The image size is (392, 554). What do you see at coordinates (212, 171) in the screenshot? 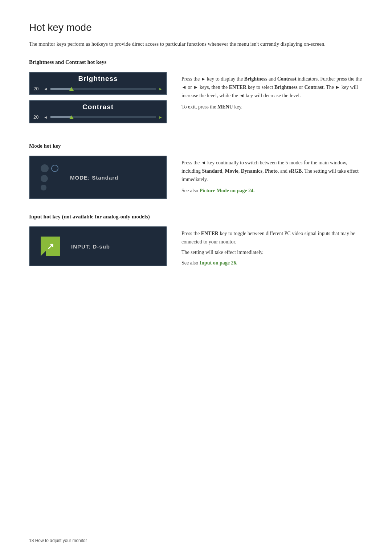
I see `standard-bold: Standard` at bounding box center [212, 171].